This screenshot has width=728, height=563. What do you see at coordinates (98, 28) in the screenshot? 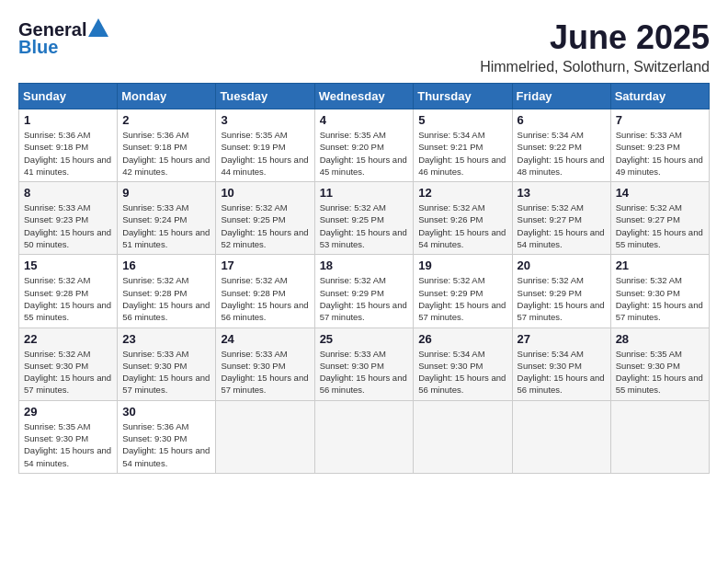
I see `logo-icon` at bounding box center [98, 28].